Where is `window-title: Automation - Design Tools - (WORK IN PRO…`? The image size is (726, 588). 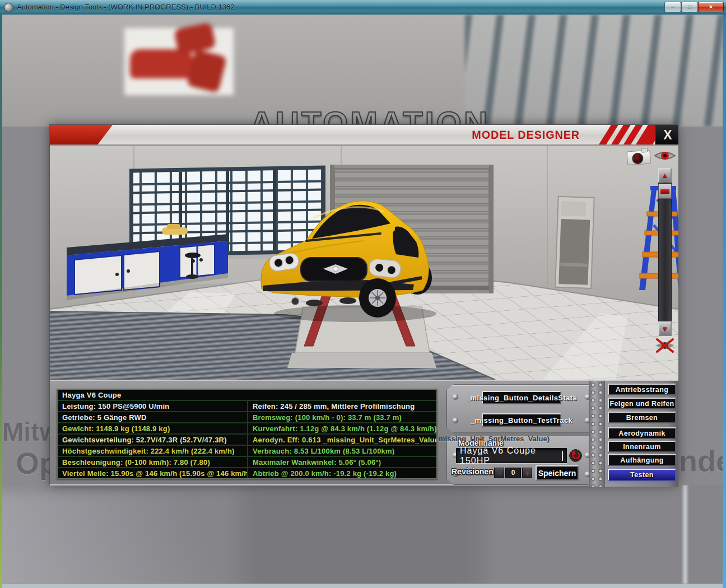
window-title: Automation - Design Tools - (WORK IN PRO… is located at coordinates (125, 7).